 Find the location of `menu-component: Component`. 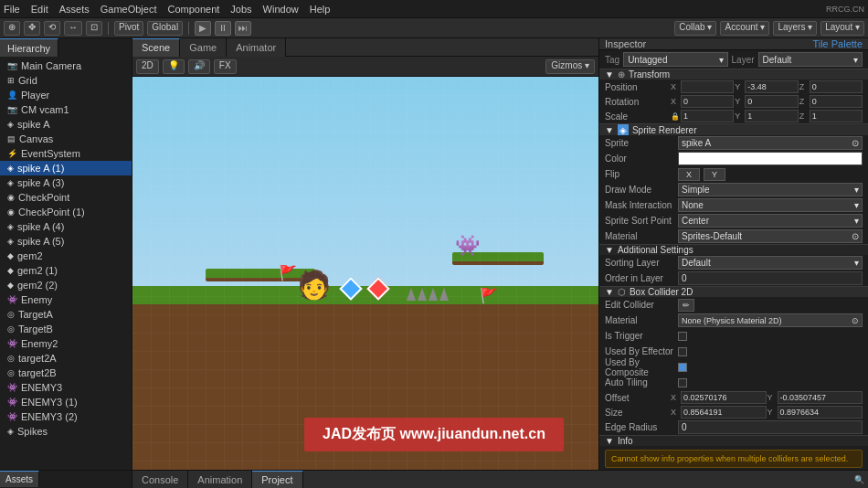

menu-component: Component is located at coordinates (194, 9).